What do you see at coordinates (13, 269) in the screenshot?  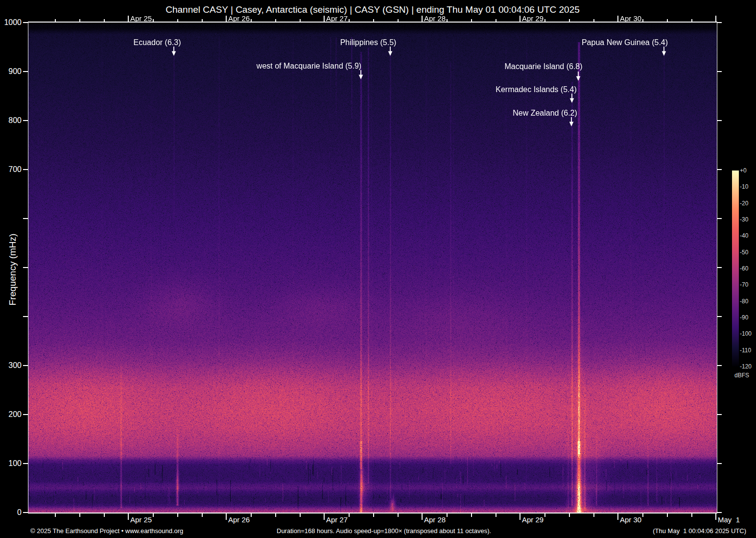 I see `y-axis-title: Frequency (mHz)` at bounding box center [13, 269].